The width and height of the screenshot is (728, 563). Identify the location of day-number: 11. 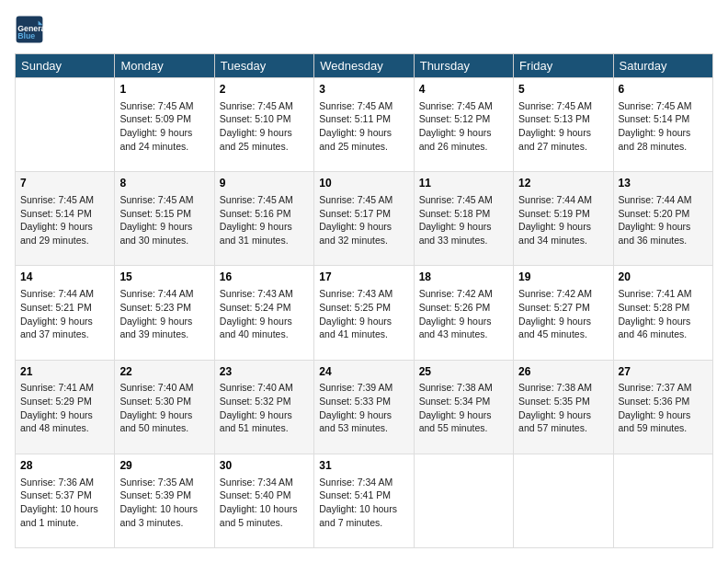
(463, 184).